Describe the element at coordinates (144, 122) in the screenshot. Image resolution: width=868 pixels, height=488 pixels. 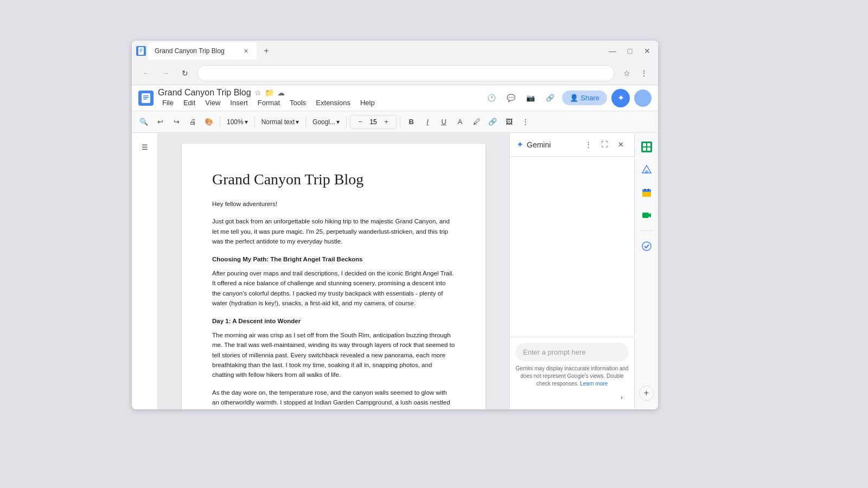
I see `search-toolbar-btn: 🔍` at that location.